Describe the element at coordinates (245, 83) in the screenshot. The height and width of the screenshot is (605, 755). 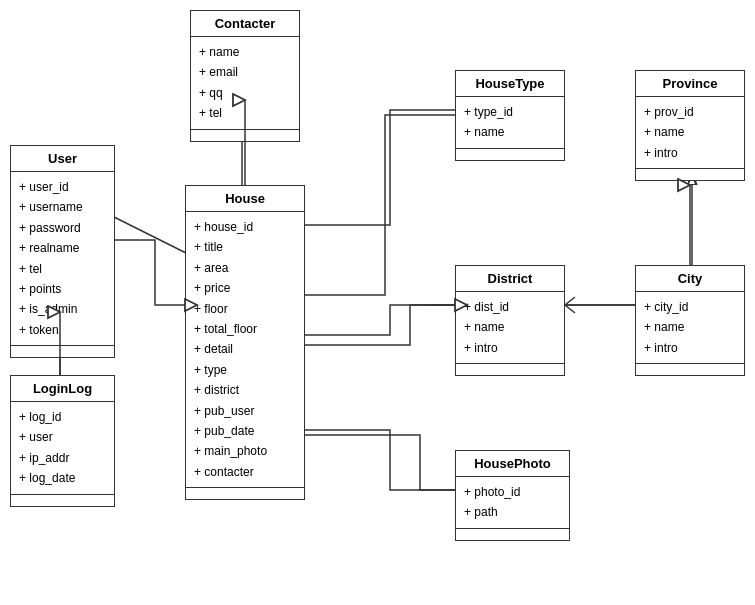
I see `entity-contacter-fields: + name + email + qq + tel` at that location.